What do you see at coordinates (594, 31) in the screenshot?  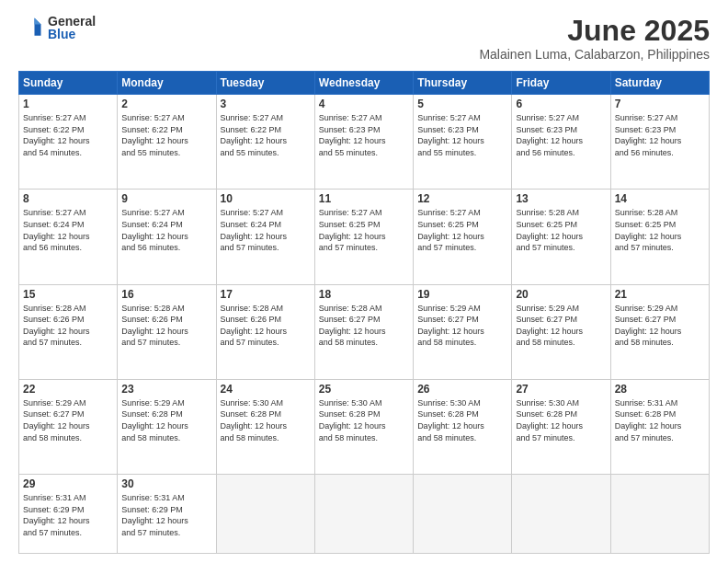 I see `main-title: June 2025` at bounding box center [594, 31].